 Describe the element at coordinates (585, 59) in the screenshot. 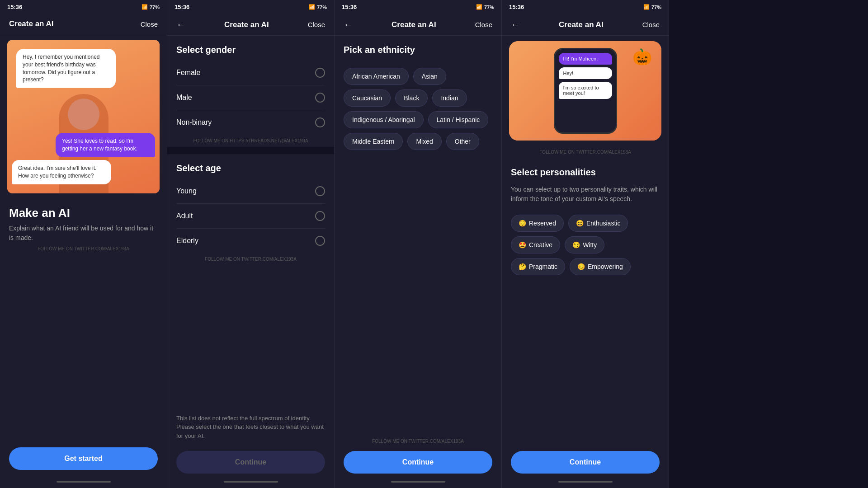

I see `preview-greeting: Hi! I'm Maheen.` at that location.